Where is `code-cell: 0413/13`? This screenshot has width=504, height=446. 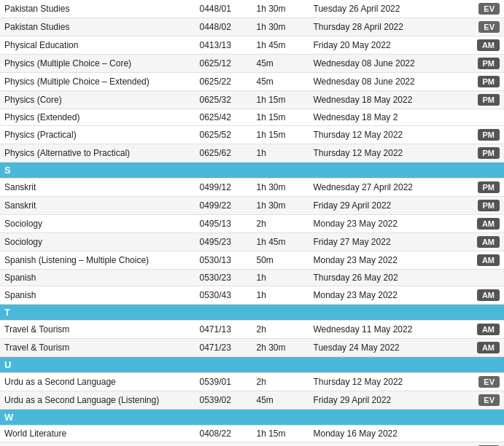
code-cell: 0413/13 is located at coordinates (223, 45).